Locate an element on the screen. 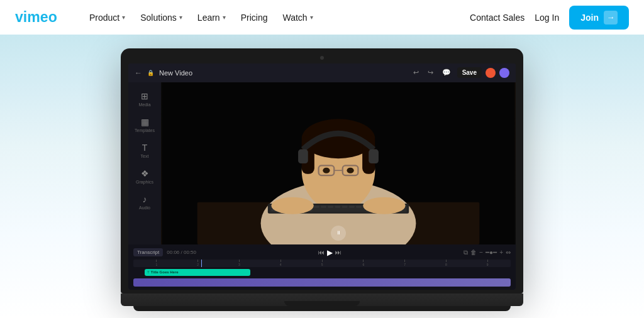  skip-forward-button: ⏭ is located at coordinates (338, 253).